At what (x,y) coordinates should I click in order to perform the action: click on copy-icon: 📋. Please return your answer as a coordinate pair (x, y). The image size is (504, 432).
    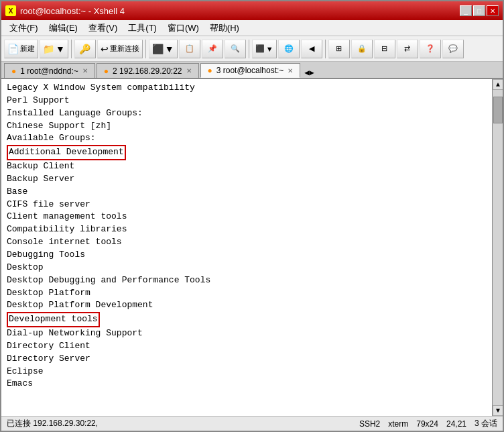
    Looking at the image, I should click on (190, 48).